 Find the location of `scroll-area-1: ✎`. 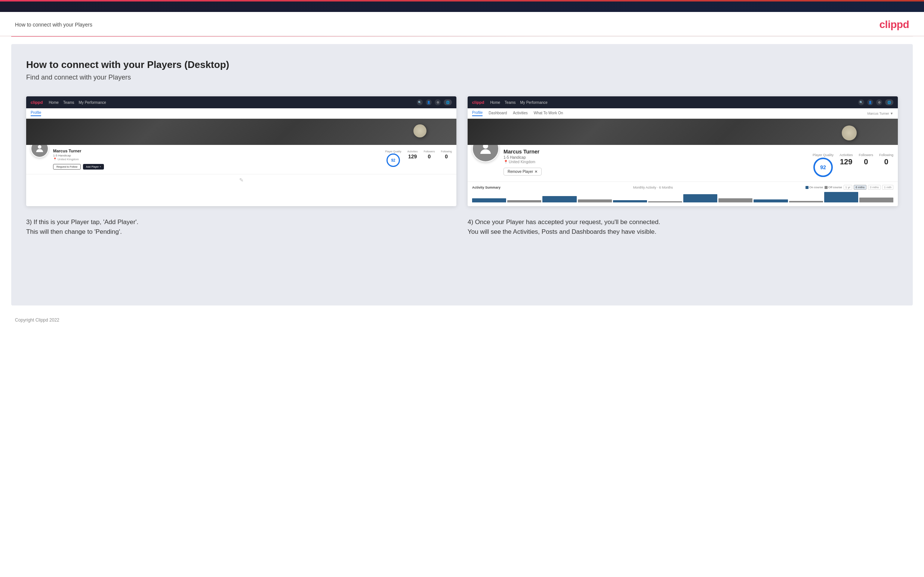

scroll-area-1: ✎ is located at coordinates (241, 179).